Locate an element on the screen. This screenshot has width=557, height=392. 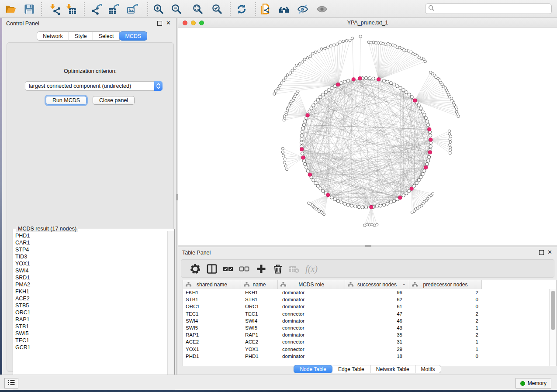
column-header-MCDS-role: MCDS role is located at coordinates (311, 285).